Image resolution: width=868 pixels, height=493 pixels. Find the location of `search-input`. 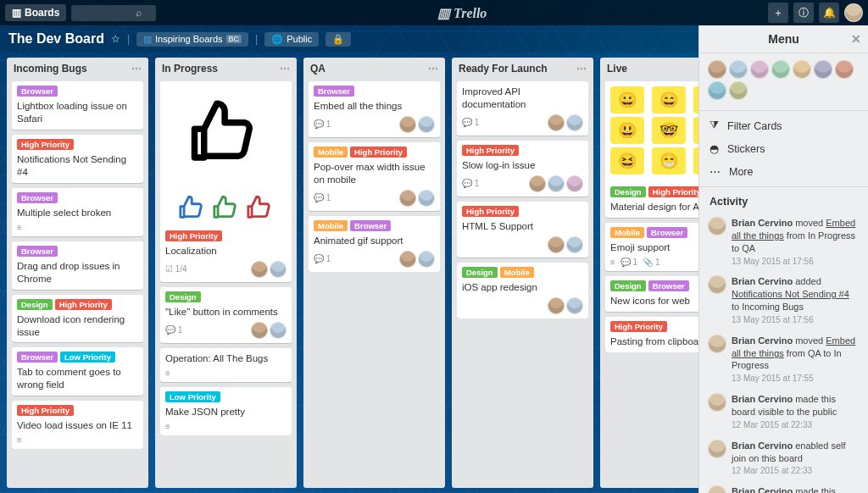

search-input is located at coordinates (106, 14).